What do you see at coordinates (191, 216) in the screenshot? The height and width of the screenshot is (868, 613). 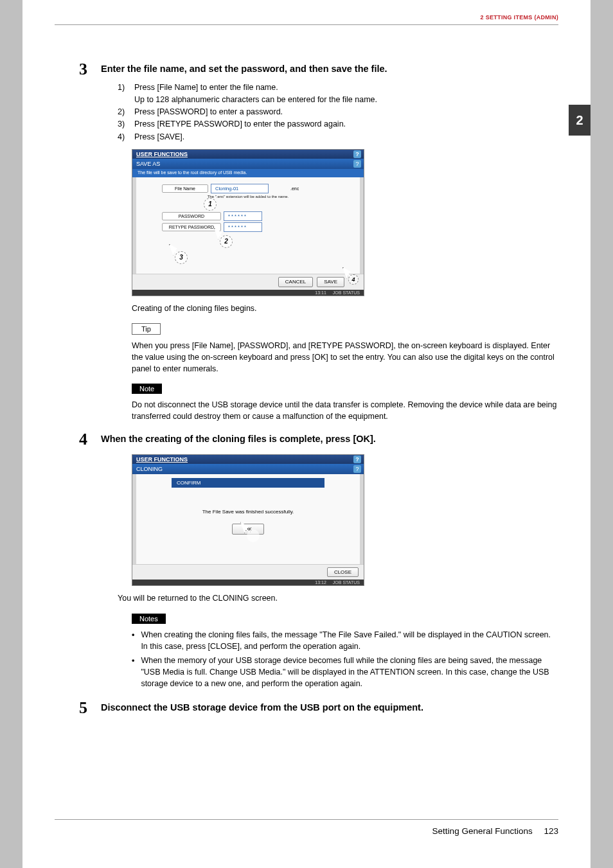 I see `password-button: PASSWORD` at bounding box center [191, 216].